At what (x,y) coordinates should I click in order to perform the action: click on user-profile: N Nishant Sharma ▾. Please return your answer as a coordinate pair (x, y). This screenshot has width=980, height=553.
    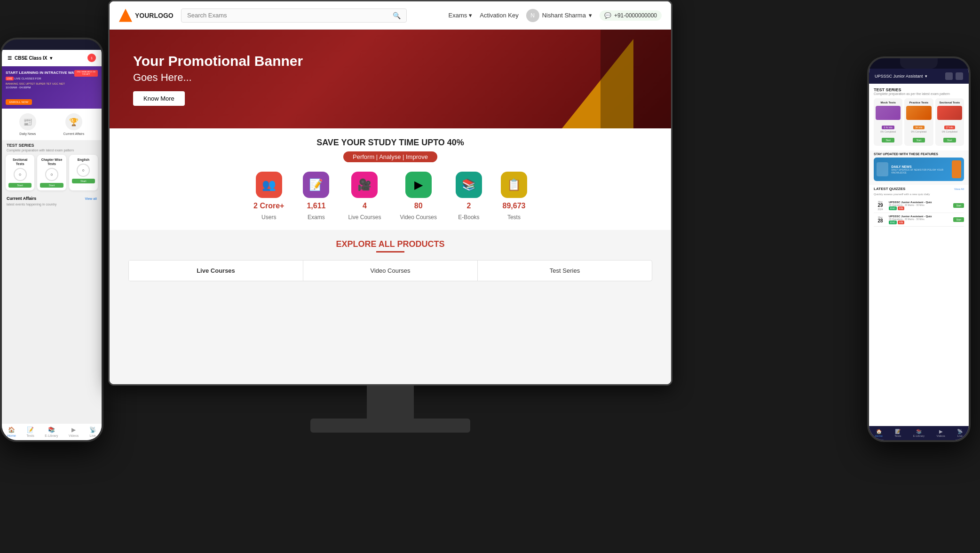
    Looking at the image, I should click on (559, 16).